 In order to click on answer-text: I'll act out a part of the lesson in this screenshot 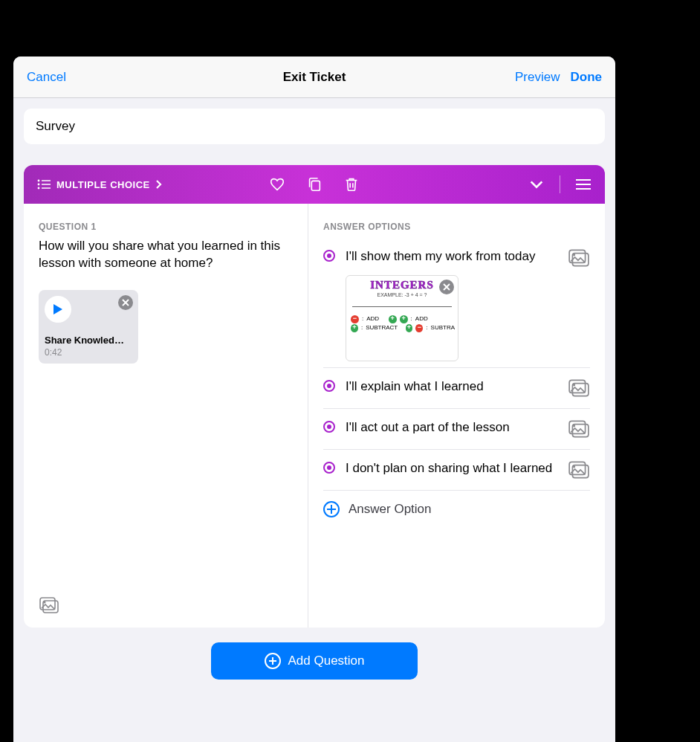, I will do `click(453, 428)`.